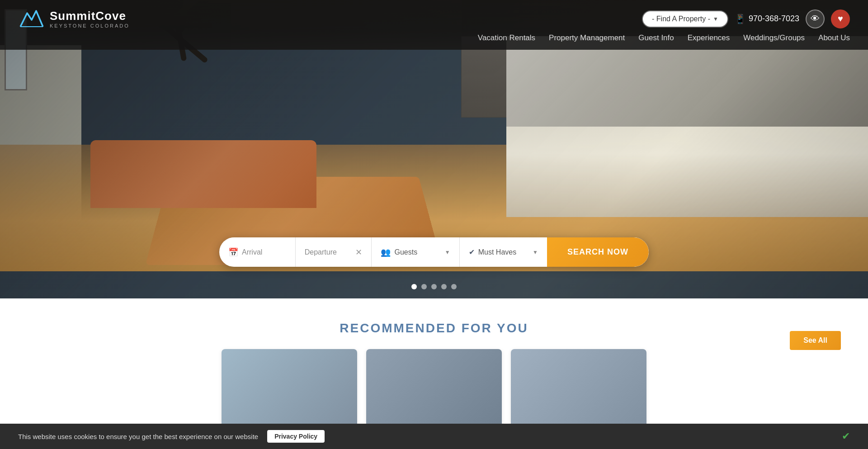  I want to click on arrival-label: Arrival, so click(252, 252).